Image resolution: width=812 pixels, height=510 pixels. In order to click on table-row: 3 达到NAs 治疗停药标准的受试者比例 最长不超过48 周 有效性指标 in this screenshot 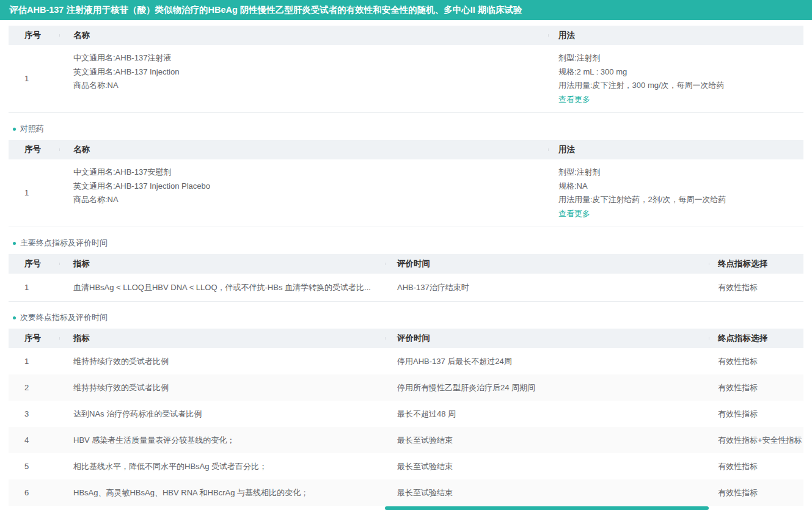, I will do `click(406, 414)`.